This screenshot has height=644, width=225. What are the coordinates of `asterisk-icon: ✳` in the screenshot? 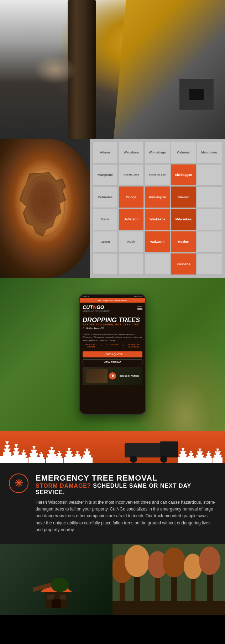 It's located at (19, 483).